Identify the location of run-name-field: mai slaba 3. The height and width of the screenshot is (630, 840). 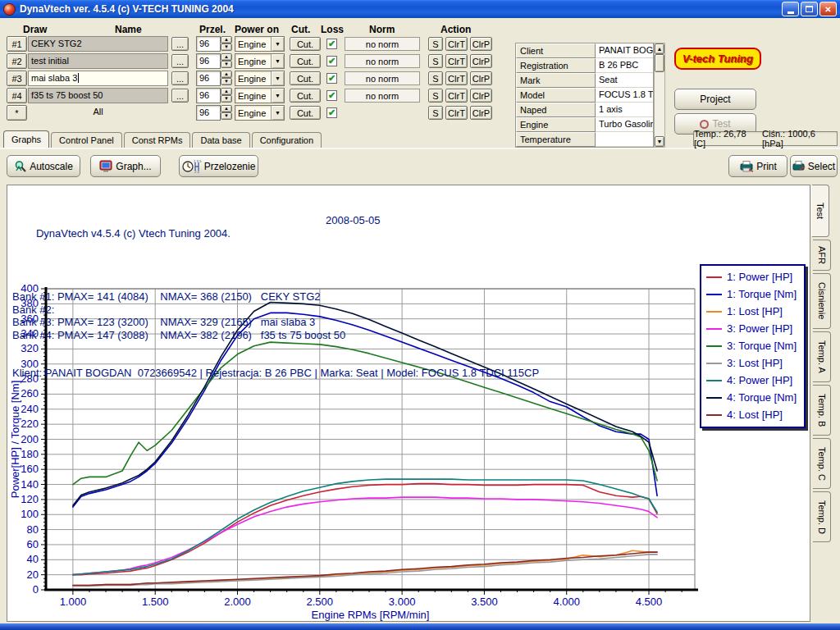
(98, 79).